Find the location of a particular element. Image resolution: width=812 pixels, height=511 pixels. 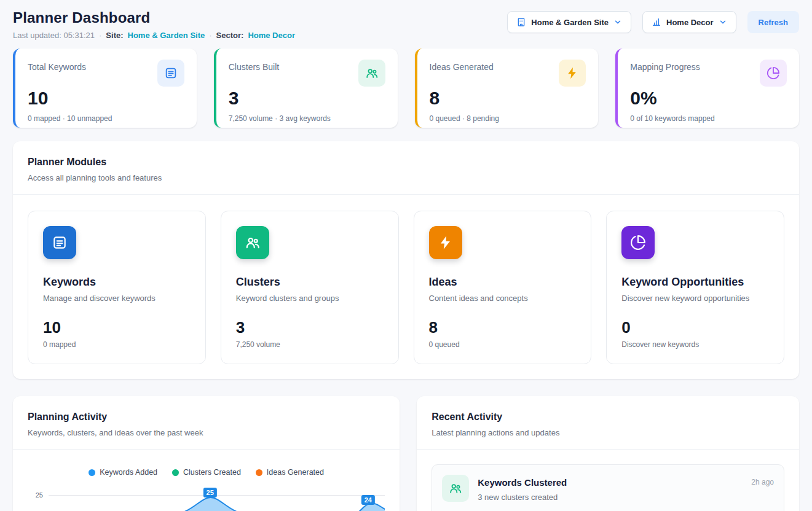

sector-label: Sector: is located at coordinates (230, 36).